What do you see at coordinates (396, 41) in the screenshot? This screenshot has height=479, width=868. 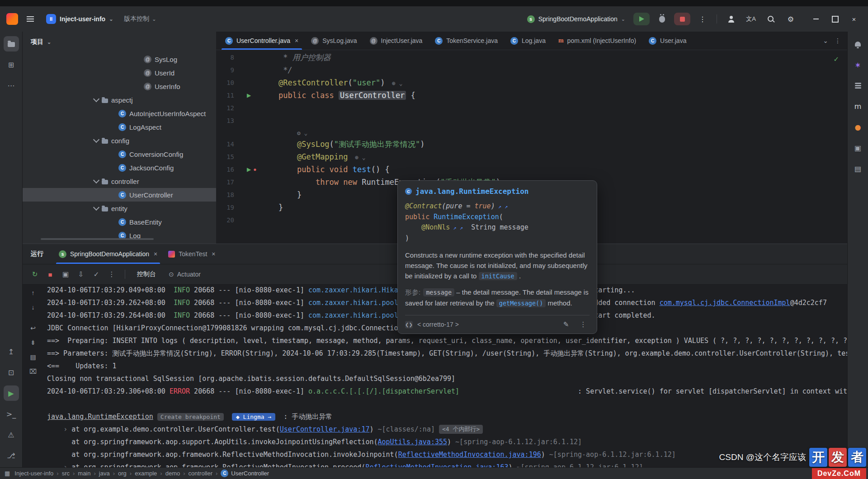 I see `editor-tab: @InjectUser.java` at bounding box center [396, 41].